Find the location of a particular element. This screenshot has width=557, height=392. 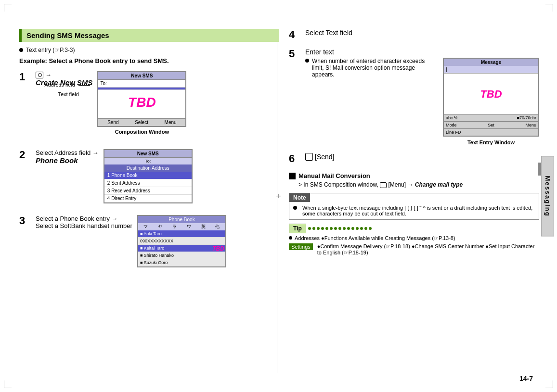

step-2-num: 2 is located at coordinates (26, 155).